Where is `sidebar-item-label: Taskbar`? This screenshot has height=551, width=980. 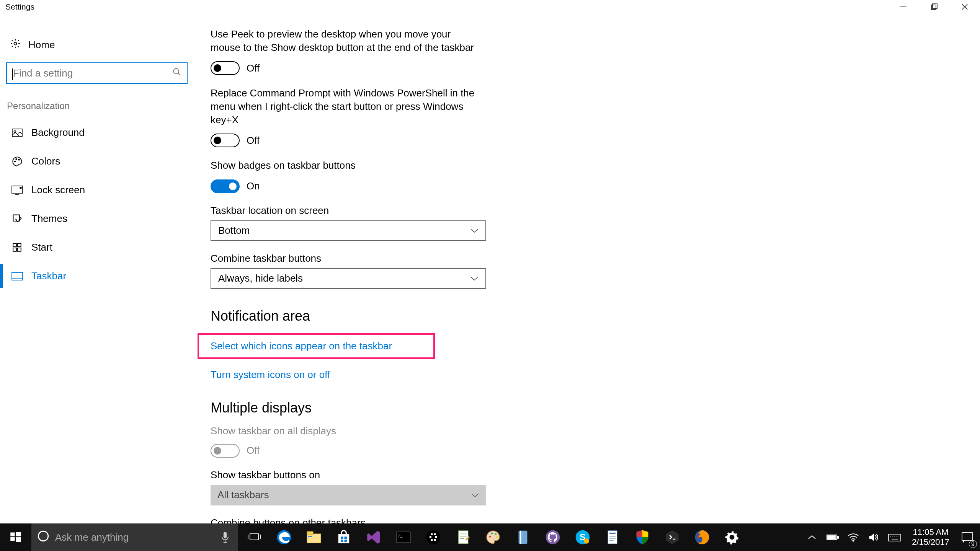 sidebar-item-label: Taskbar is located at coordinates (49, 276).